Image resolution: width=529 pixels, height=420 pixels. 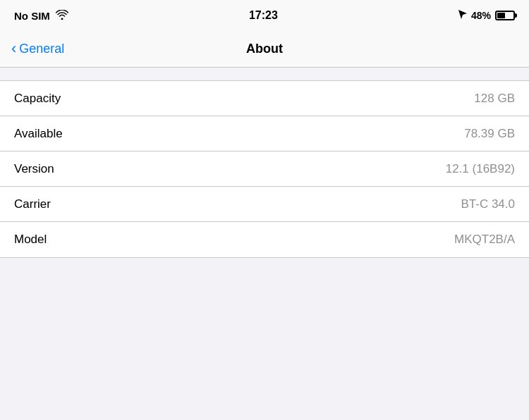 I want to click on settings-row: Available78.39 GB, so click(x=264, y=134).